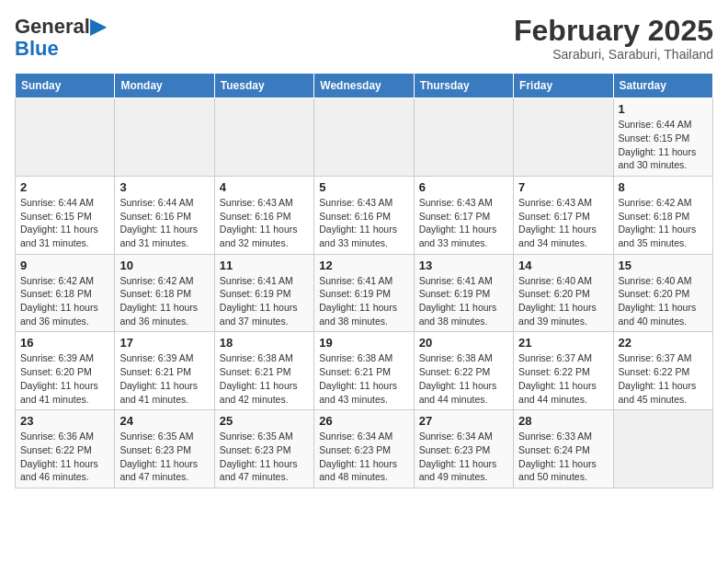  Describe the element at coordinates (64, 223) in the screenshot. I see `day-info: Sunrise: 6:44 AM Sunset: 6:15 PM Dayligh…` at that location.